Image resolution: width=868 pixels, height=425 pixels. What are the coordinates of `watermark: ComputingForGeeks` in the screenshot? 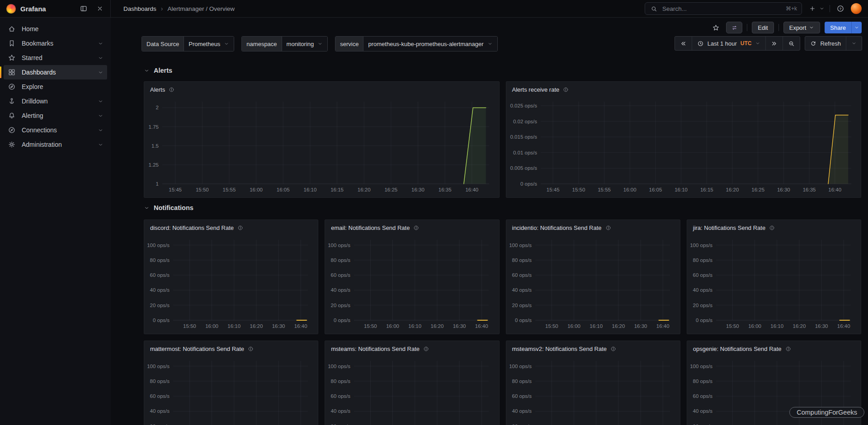 It's located at (827, 412).